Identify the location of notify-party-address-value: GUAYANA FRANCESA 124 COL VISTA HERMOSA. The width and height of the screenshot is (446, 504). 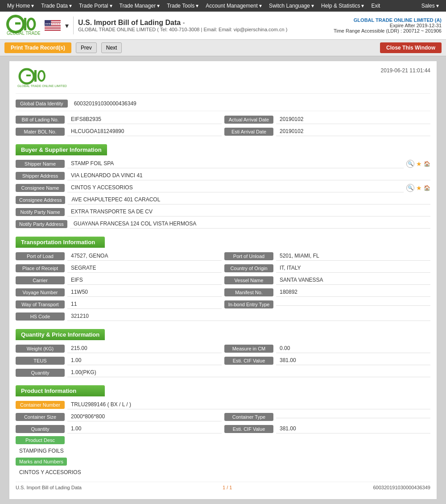
(250, 224).